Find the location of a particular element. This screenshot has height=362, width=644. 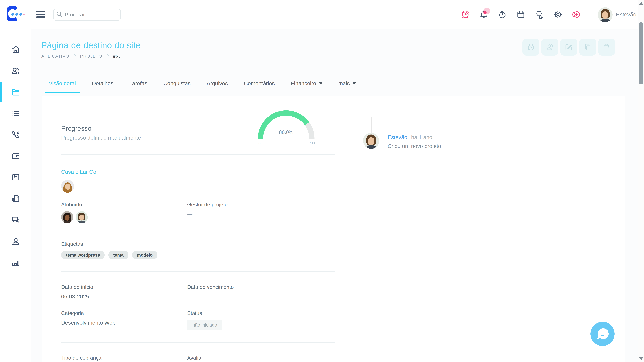

app-logo is located at coordinates (15, 14).